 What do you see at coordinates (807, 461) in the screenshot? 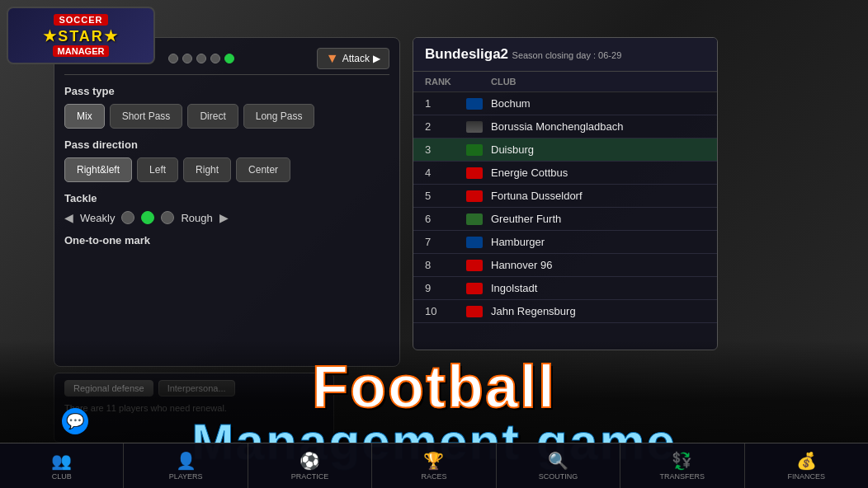
I see `finances-icon: 💰` at bounding box center [807, 461].